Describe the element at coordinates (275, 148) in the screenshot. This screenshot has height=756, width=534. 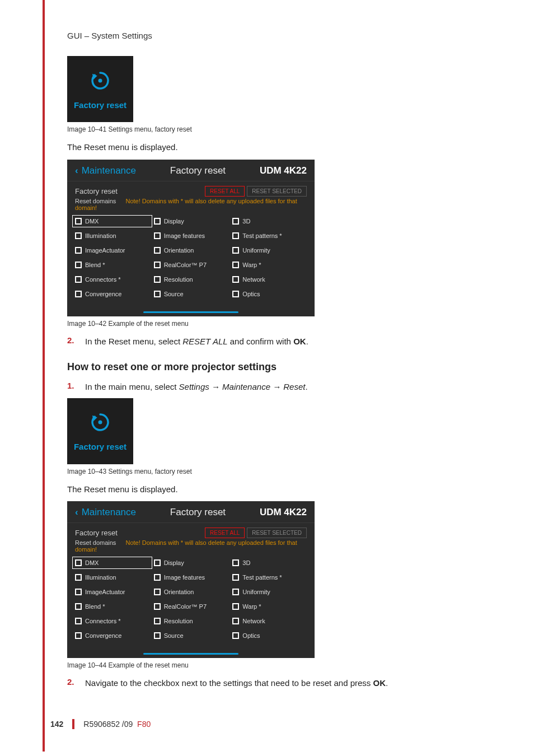
I see `reset-displayed-text-1: The Reset menu is displayed.` at that location.